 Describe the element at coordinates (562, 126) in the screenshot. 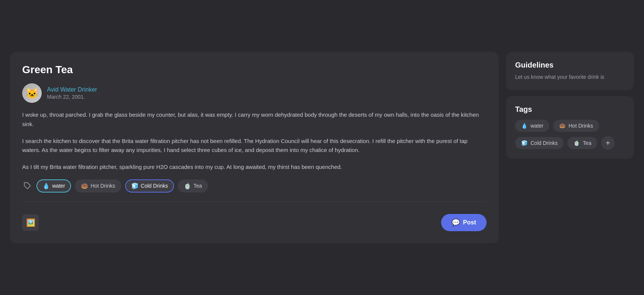

I see `sidebar-hot-drinks-emoji: 🍩` at that location.